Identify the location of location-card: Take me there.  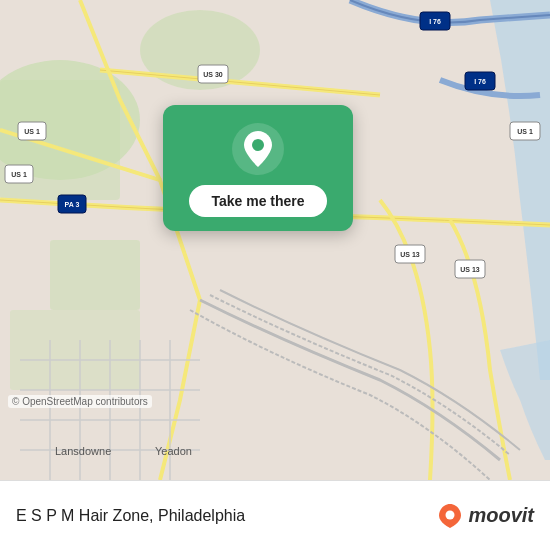
(258, 168).